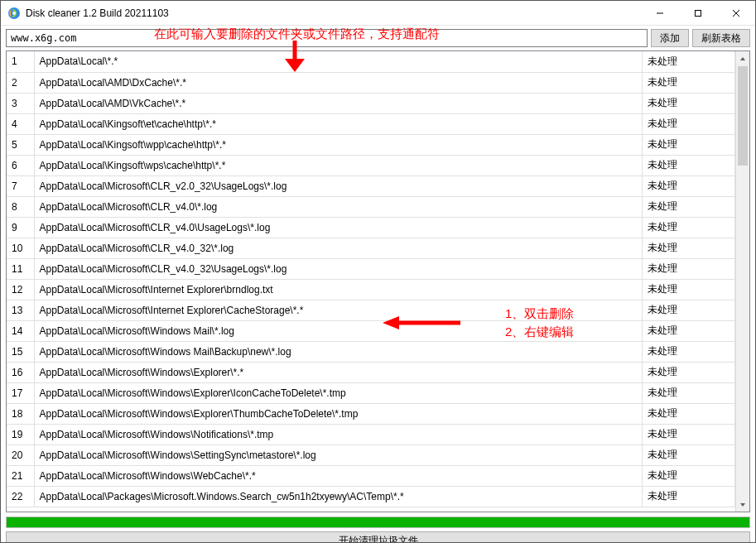 This screenshot has height=543, width=756. I want to click on scroll-down-icon, so click(743, 505).